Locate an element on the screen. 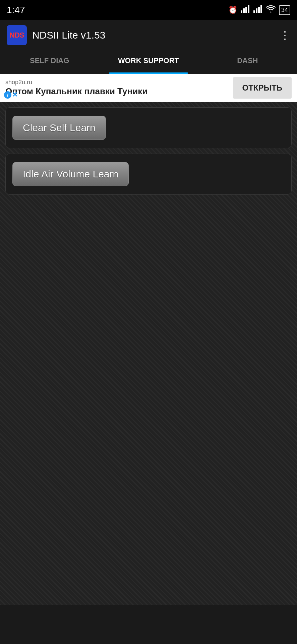  ad-banner: shop2u.ru Оптом Купальник плавки Туники … is located at coordinates (148, 88).